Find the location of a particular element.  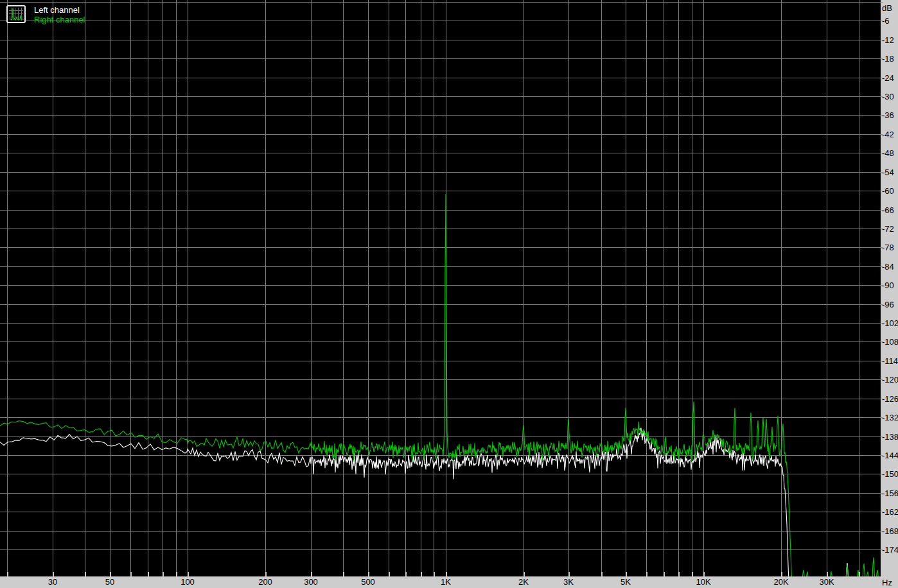

x-axis-label: 10K is located at coordinates (703, 582).